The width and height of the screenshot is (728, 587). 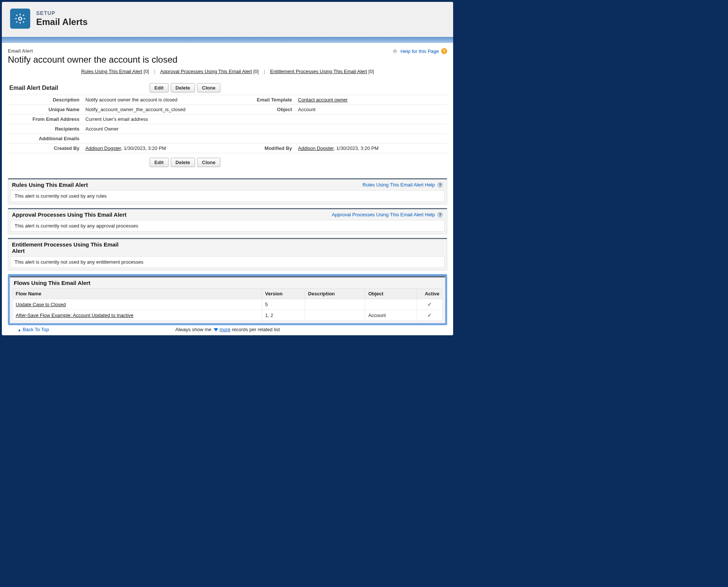 What do you see at coordinates (228, 304) in the screenshot?
I see `table-row: Update Case to Closed 5 ✓` at bounding box center [228, 304].